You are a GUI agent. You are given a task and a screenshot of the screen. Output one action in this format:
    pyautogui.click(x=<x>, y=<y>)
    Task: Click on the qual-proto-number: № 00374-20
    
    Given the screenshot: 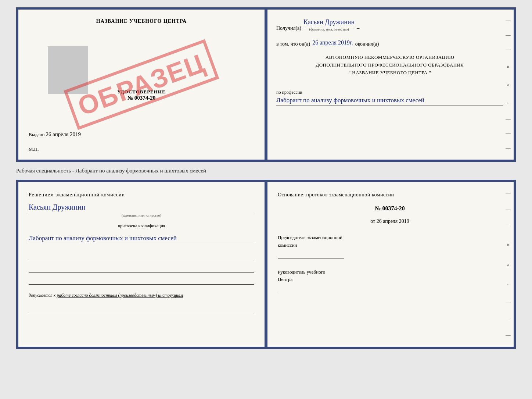 What is the action you would take?
    pyautogui.click(x=390, y=209)
    